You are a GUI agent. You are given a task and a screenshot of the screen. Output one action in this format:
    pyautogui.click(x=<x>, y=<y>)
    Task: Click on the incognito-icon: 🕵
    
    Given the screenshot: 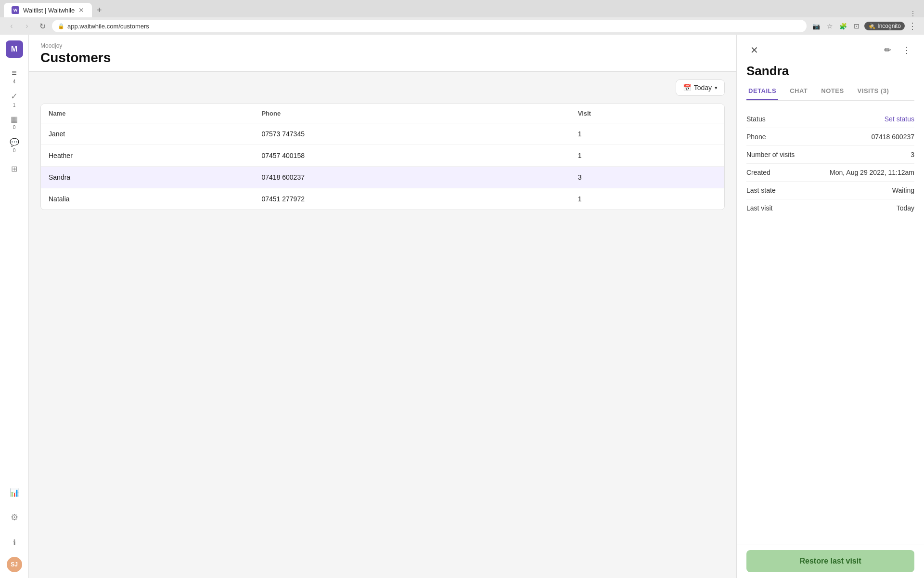 What is the action you would take?
    pyautogui.click(x=872, y=26)
    